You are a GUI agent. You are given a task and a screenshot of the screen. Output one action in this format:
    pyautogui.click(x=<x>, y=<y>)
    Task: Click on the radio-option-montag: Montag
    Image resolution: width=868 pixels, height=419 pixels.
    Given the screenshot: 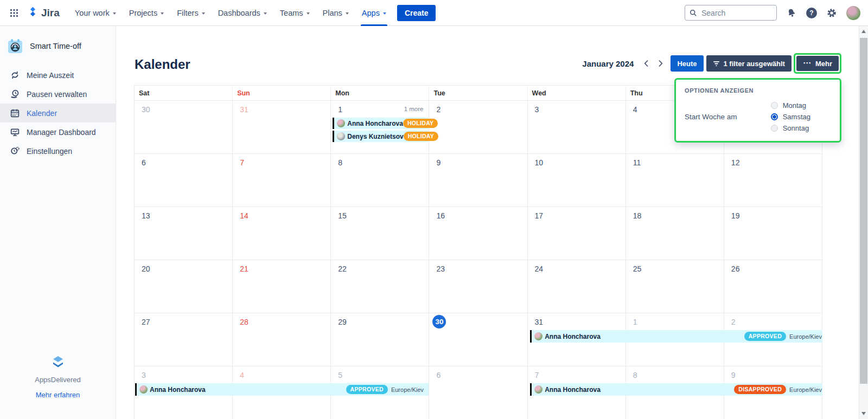 What is the action you would take?
    pyautogui.click(x=791, y=105)
    